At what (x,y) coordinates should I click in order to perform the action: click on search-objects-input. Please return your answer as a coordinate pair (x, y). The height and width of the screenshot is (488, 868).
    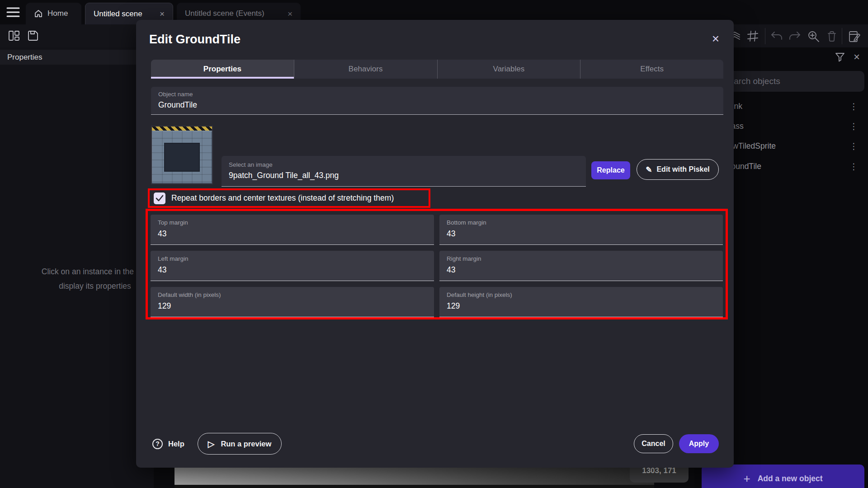
    Looking at the image, I should click on (790, 81).